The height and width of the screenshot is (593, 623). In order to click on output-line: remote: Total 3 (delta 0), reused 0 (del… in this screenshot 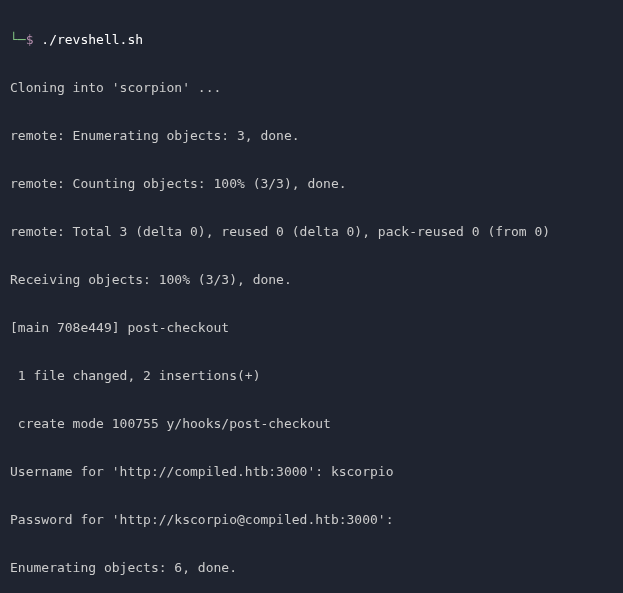, I will do `click(316, 232)`.